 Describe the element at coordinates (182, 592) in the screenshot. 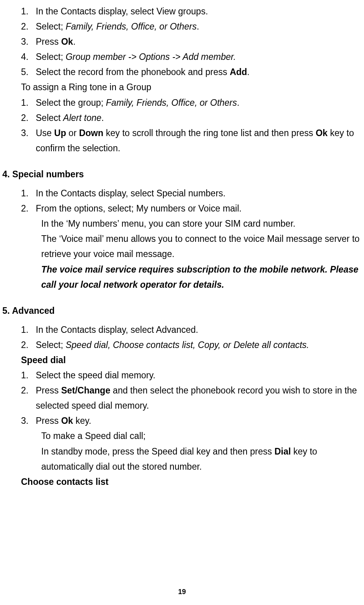

I see `page-number: 19` at that location.